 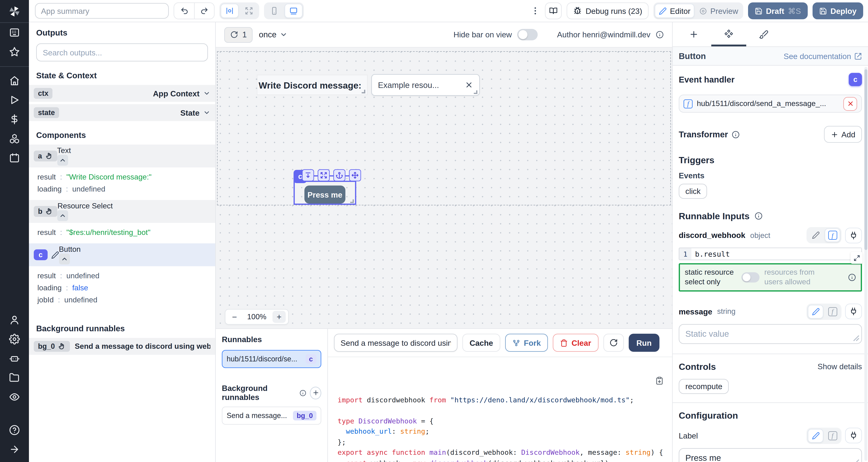 What do you see at coordinates (693, 191) in the screenshot?
I see `event-click-chip: click` at bounding box center [693, 191].